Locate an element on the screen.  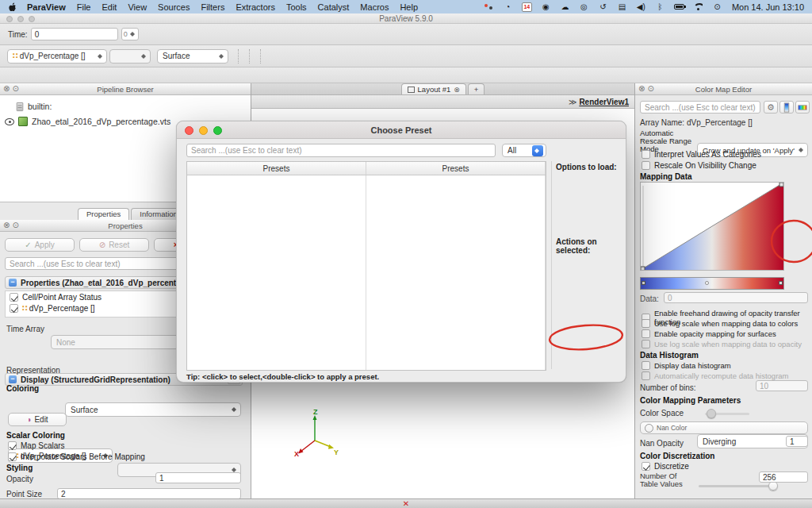
time-machine-icon: ↺ is located at coordinates (603, 6).